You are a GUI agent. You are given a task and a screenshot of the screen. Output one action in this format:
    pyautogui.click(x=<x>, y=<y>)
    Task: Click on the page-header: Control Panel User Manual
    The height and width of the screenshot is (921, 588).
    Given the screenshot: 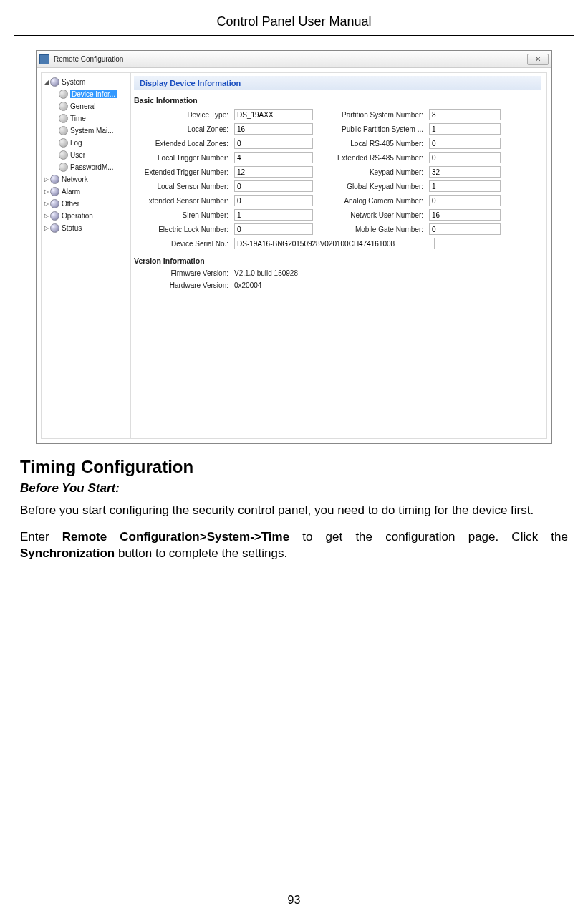 What is the action you would take?
    pyautogui.click(x=294, y=18)
    